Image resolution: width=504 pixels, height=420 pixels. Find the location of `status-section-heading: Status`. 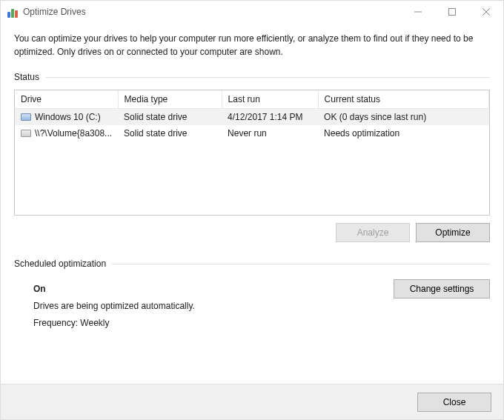

status-section-heading: Status is located at coordinates (252, 77).